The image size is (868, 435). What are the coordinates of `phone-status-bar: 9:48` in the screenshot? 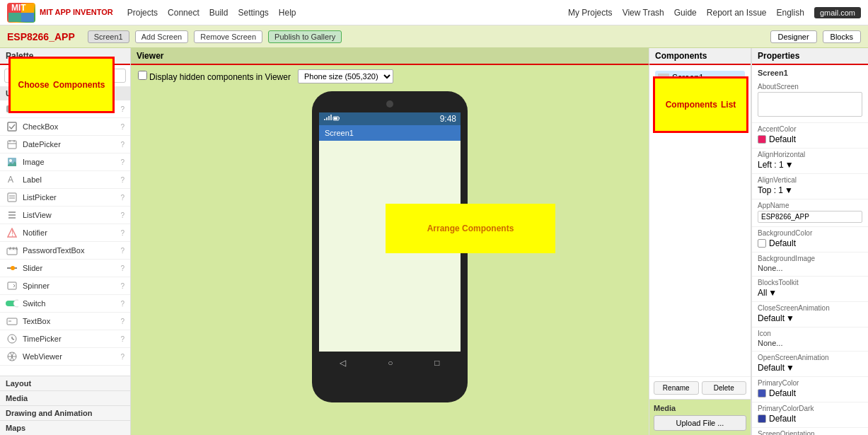 It's located at (390, 119).